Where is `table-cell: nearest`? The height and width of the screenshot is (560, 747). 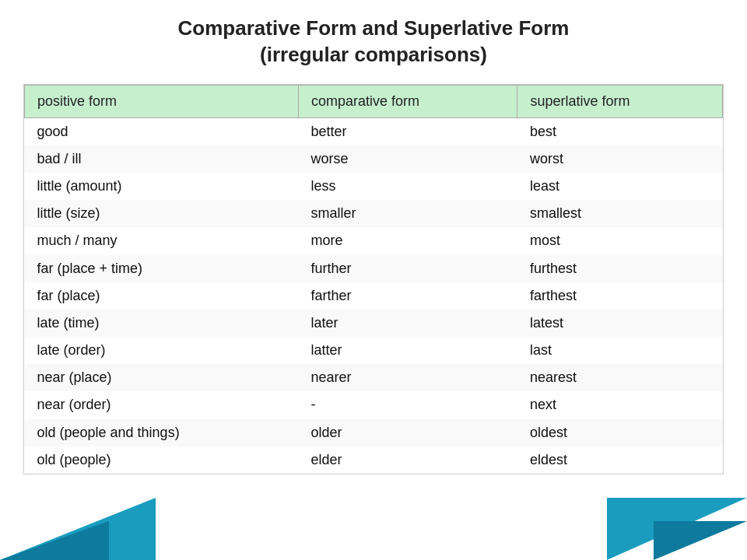
table-cell: nearest is located at coordinates (620, 378).